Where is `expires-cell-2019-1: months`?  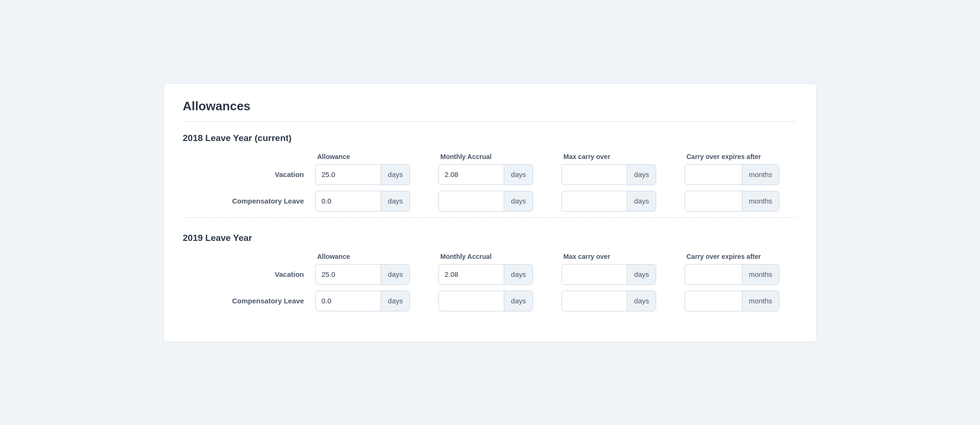 expires-cell-2019-1: months is located at coordinates (746, 301).